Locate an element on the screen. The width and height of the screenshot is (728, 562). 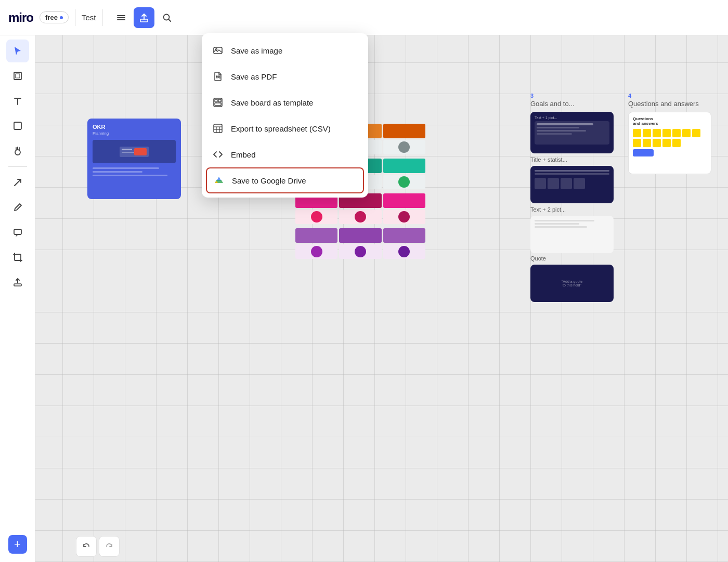
menu-button is located at coordinates (121, 18).